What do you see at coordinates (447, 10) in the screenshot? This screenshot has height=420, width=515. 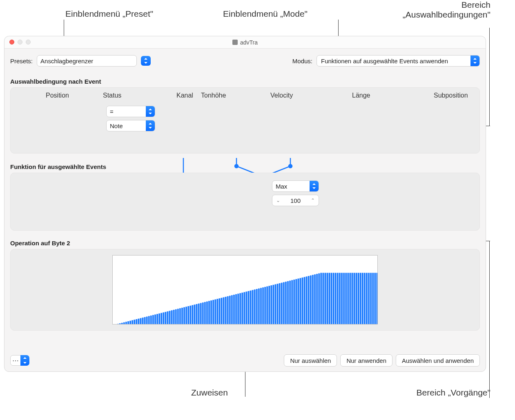 I see `callout-selcond: Bereich „Auswahlbedingungen"` at bounding box center [447, 10].